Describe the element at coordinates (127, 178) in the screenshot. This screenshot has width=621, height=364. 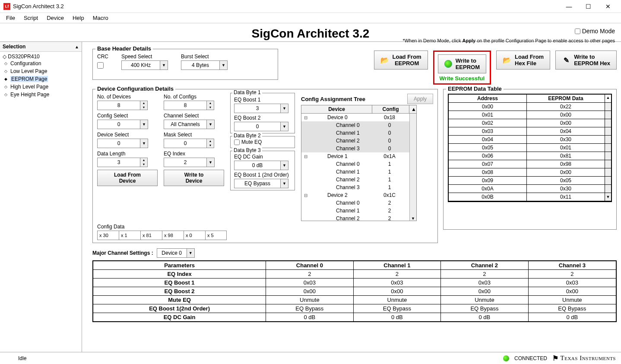
I see `load-from-device-button: Load FromDevice` at that location.